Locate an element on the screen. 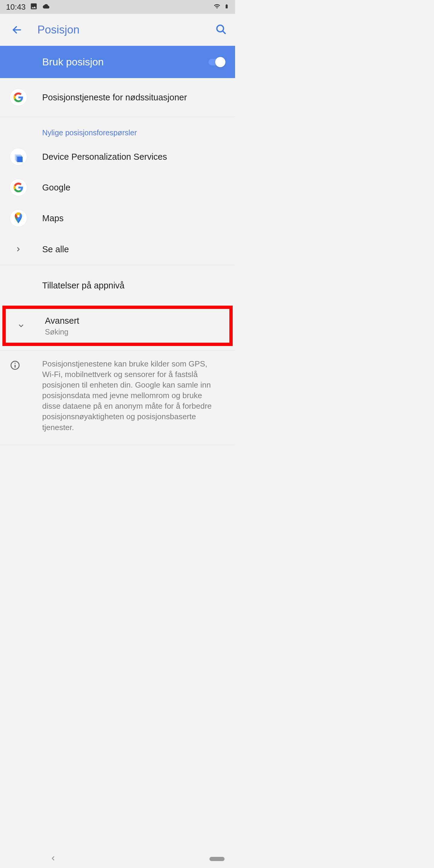 The width and height of the screenshot is (434, 868). recent-requests-header: Nylige posisjonsforespørsler is located at coordinates (118, 129).